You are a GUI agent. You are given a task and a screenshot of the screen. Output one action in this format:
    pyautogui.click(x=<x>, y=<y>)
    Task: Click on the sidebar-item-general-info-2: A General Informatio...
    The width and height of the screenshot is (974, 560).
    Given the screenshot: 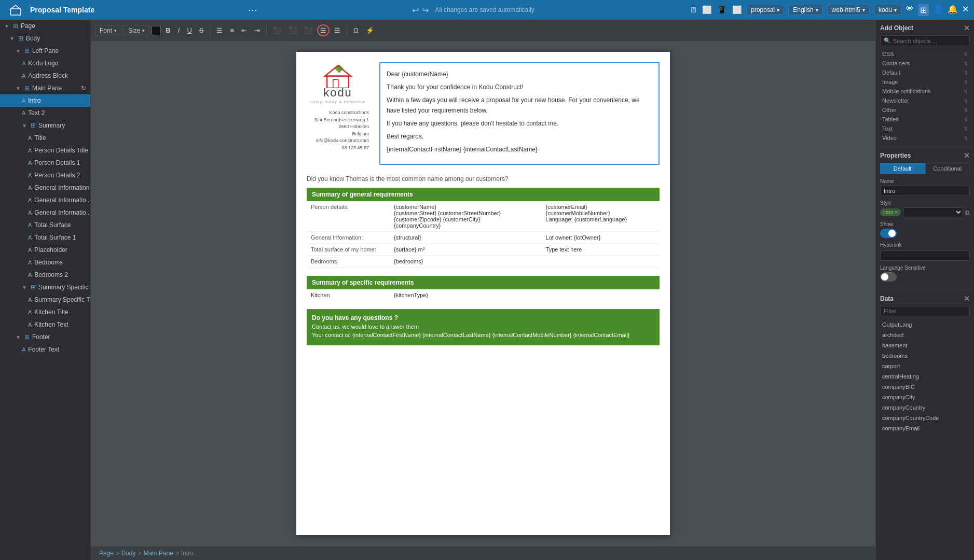 What is the action you would take?
    pyautogui.click(x=45, y=200)
    